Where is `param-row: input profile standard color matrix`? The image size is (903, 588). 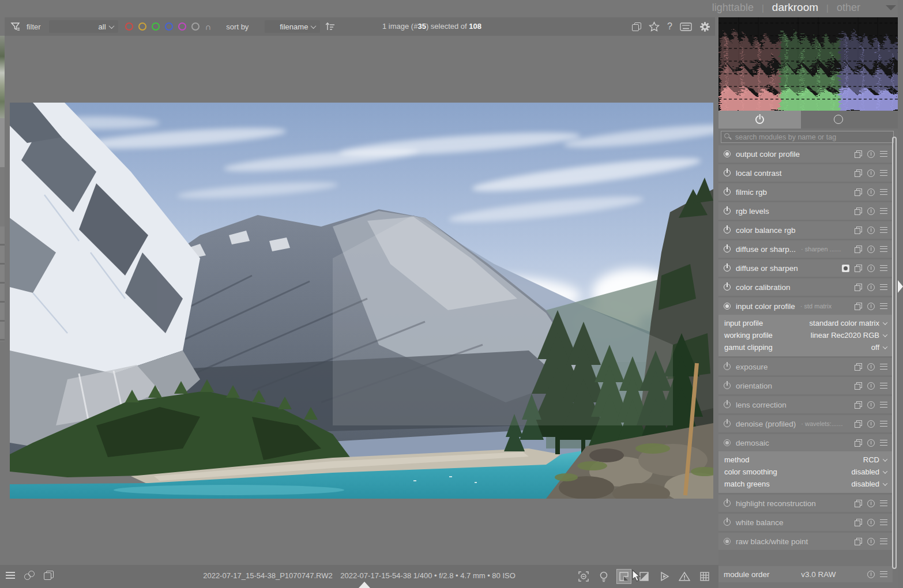
param-row: input profile standard color matrix is located at coordinates (806, 323).